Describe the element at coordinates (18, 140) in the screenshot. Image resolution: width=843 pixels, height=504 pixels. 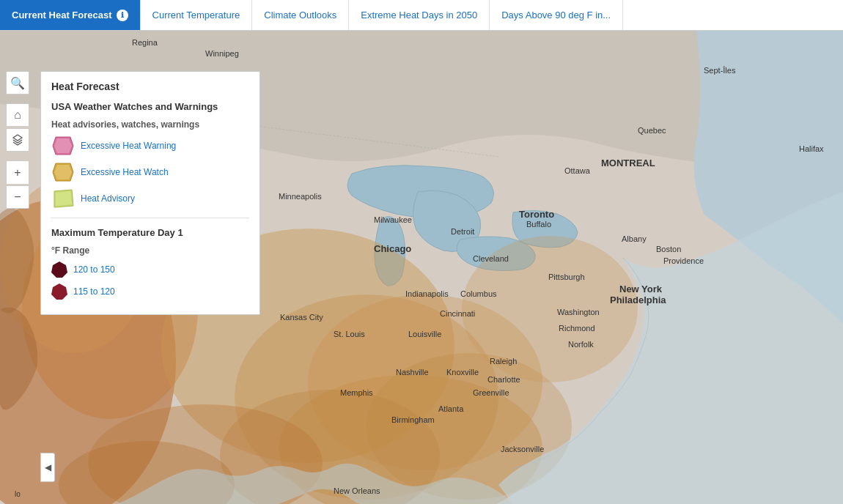
I see `left-toolbar: 🔍 ⌂ + −` at that location.